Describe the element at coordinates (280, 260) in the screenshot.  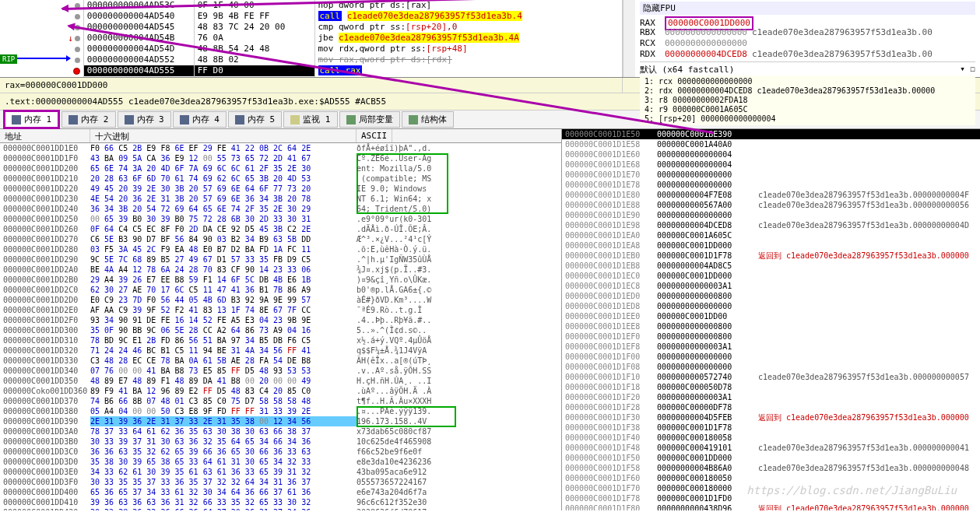
I see `dump-row: 000000C0001DD2909C 5E 7C 68 89 B5 27 49 …` at that location.